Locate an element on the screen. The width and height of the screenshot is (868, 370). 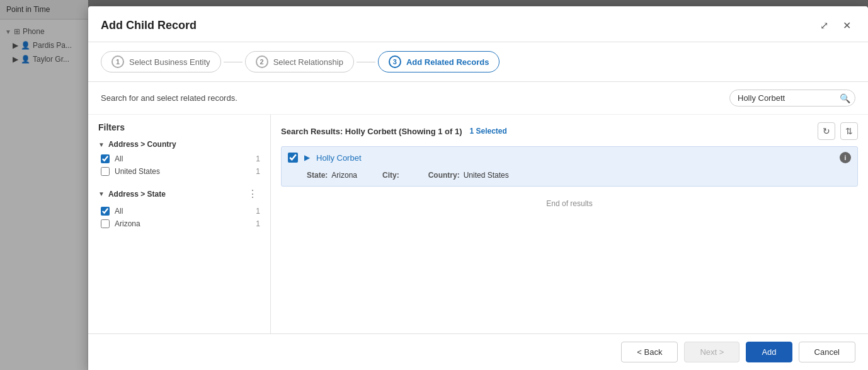
result-row-detail: State: Arizona City: Country: United Sta… is located at coordinates (569, 177).